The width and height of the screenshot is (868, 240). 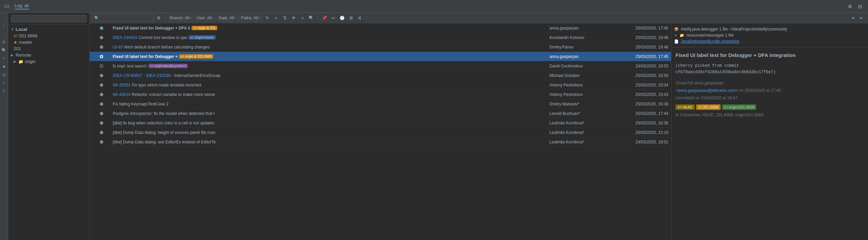 I want to click on more-btn: », so click(x=303, y=18).